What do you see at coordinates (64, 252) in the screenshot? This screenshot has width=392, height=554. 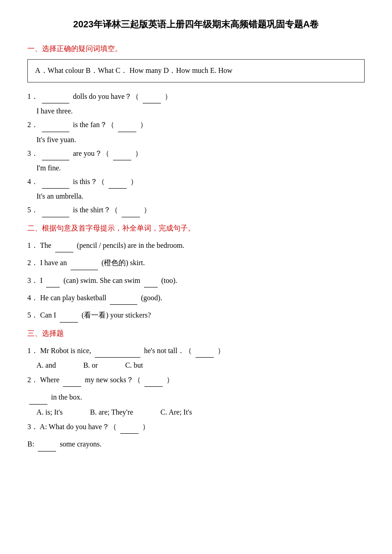 I see `s2q1-blank` at bounding box center [64, 252].